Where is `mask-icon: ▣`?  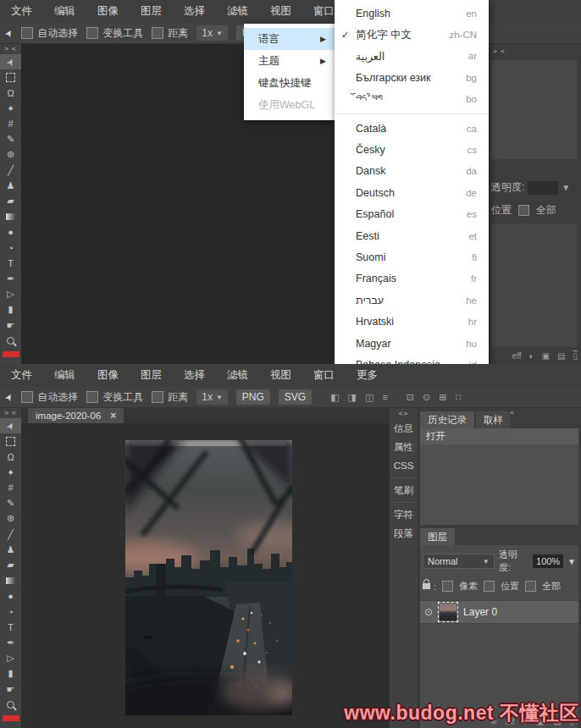 mask-icon: ▣ is located at coordinates (545, 356).